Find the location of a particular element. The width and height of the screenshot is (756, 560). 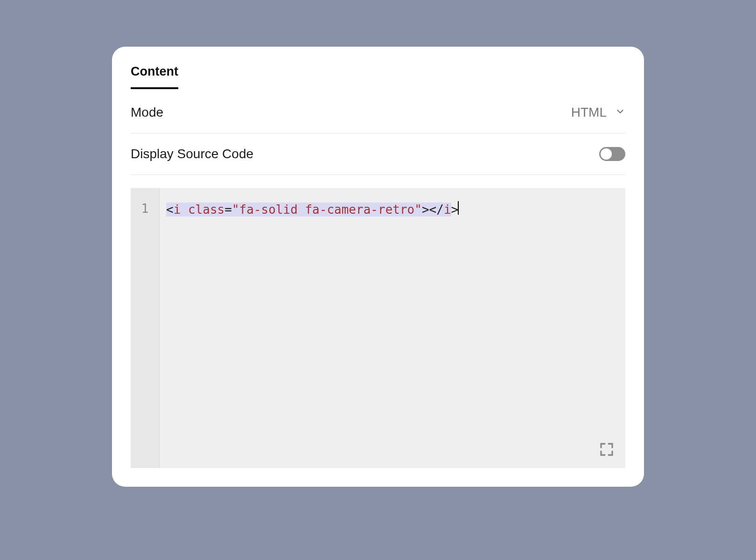

display-source-row: Display Source Code is located at coordinates (378, 154).